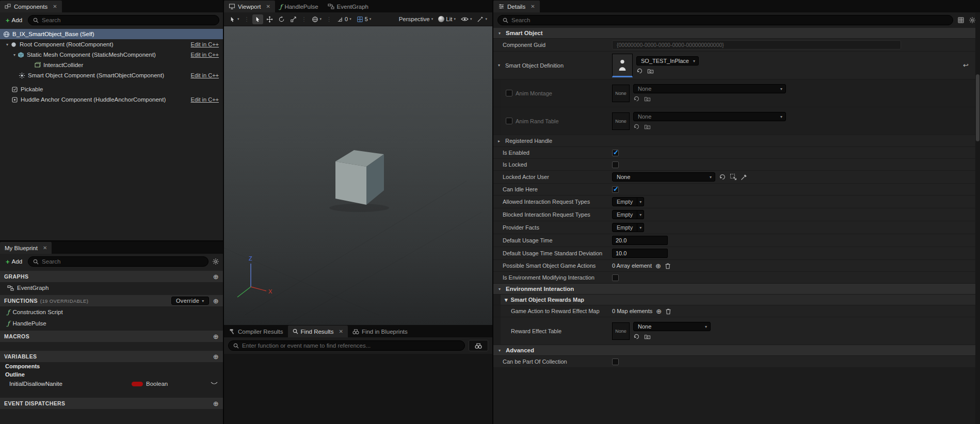 This screenshot has width=980, height=424. Describe the element at coordinates (478, 346) in the screenshot. I see `find-in-blueprints-button` at that location.